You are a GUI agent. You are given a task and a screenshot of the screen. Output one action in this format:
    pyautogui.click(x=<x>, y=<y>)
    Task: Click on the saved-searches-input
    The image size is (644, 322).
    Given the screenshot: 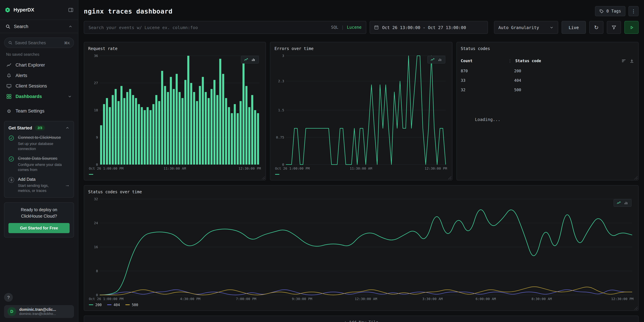 What is the action you would take?
    pyautogui.click(x=38, y=43)
    